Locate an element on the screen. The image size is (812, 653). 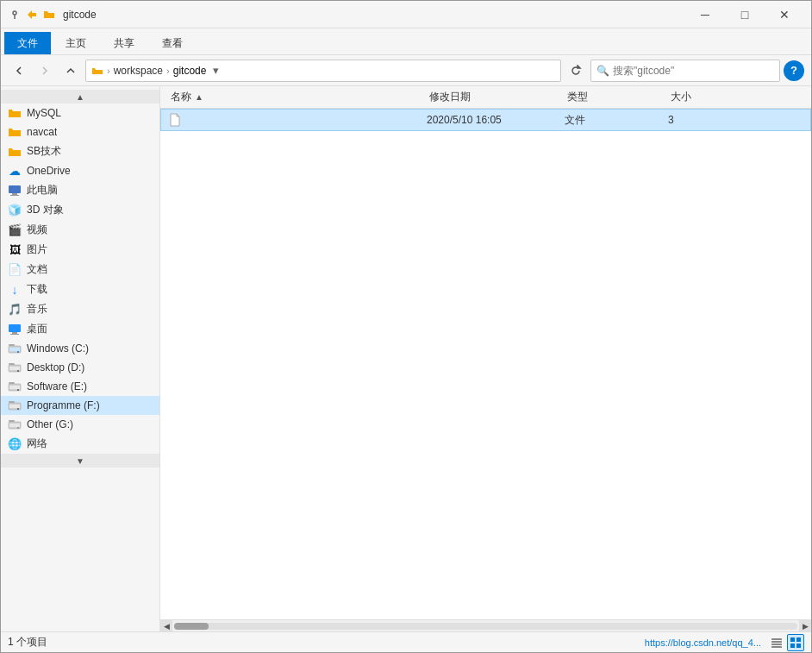
address-gitcode: gitcode is located at coordinates (190, 71).